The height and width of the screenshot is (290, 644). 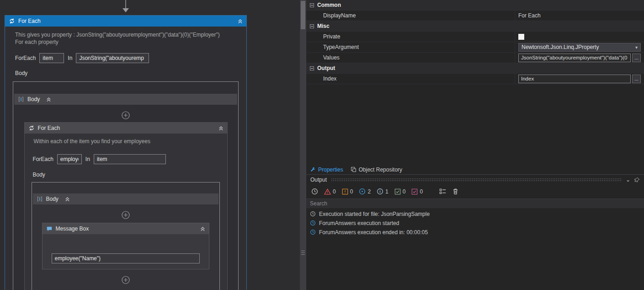 I want to click on view-options-icon, so click(x=443, y=191).